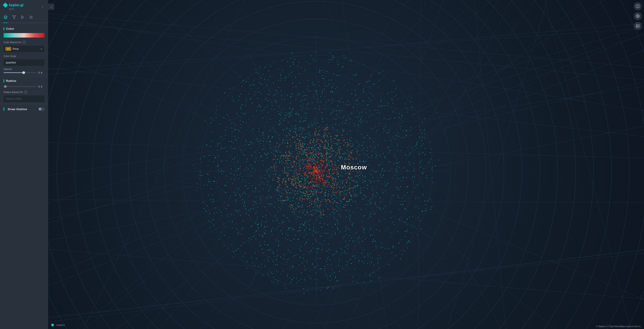 The height and width of the screenshot is (329, 644). I want to click on opacity-slider-row: Opacity 0., so click(24, 71).